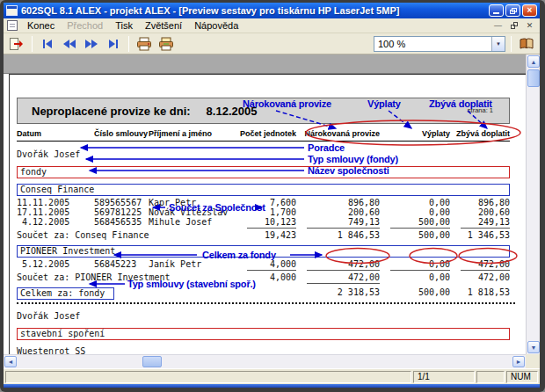 This screenshot has width=545, height=392. Describe the element at coordinates (224, 111) in the screenshot. I see `report-date: 8.12.2005` at that location.